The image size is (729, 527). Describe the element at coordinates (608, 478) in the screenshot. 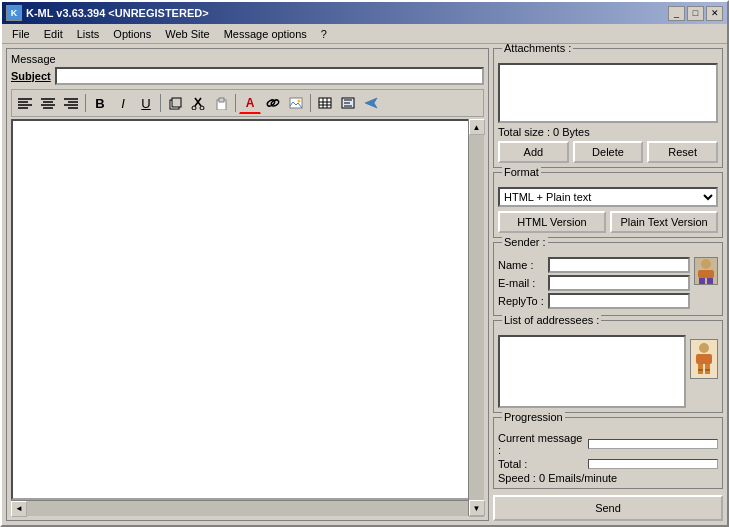

I see `speed-label: Speed : 0 Emails/minute` at that location.